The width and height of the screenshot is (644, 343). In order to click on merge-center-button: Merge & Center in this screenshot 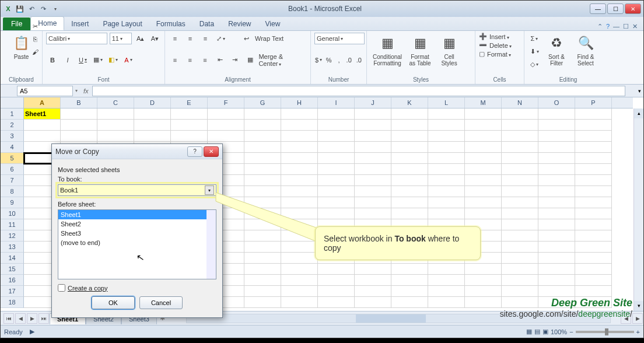, I will do `click(282, 60)`.